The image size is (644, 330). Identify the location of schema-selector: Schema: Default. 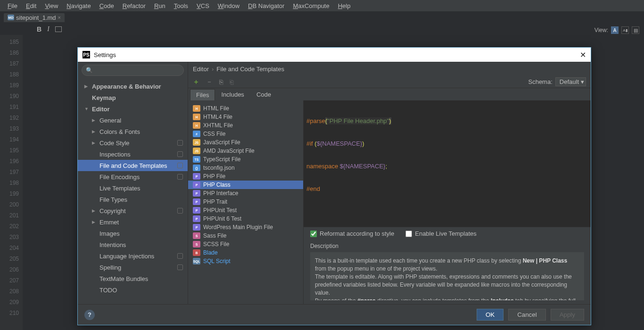
(557, 82).